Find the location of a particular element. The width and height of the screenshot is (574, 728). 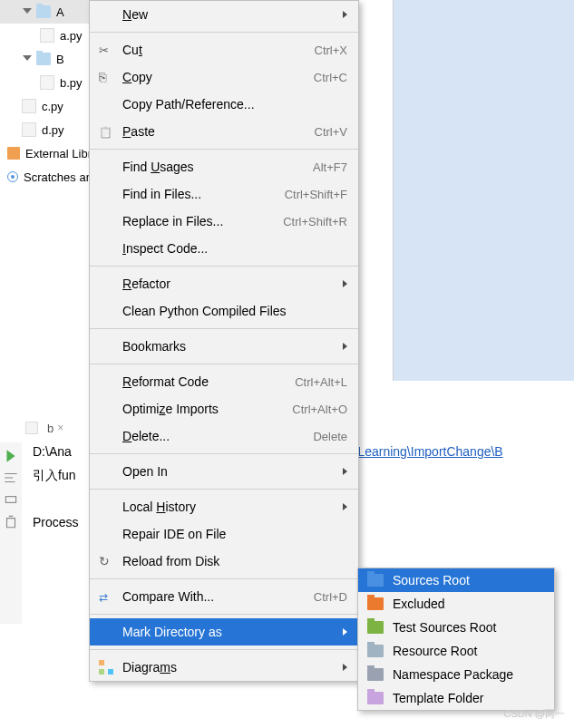

menu-find-in-files: Find in Files... Ctrl+Shift+F is located at coordinates (224, 194).